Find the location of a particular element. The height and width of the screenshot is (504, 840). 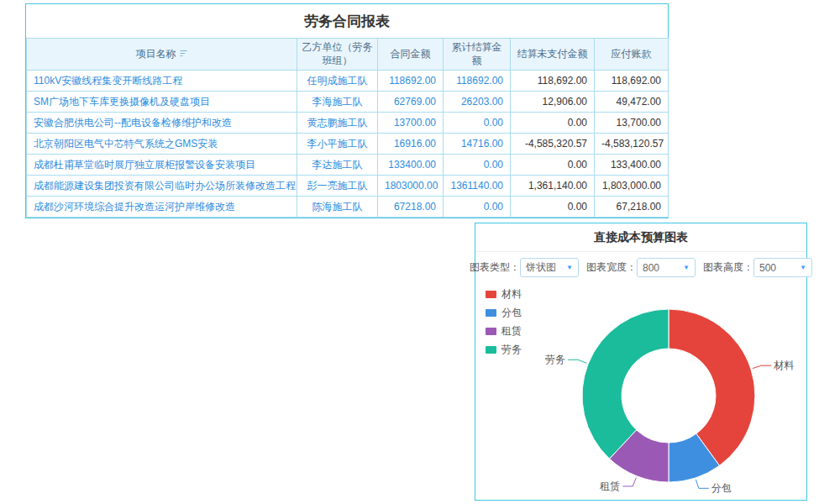

unit-cell: 李小平施工队 is located at coordinates (338, 144).